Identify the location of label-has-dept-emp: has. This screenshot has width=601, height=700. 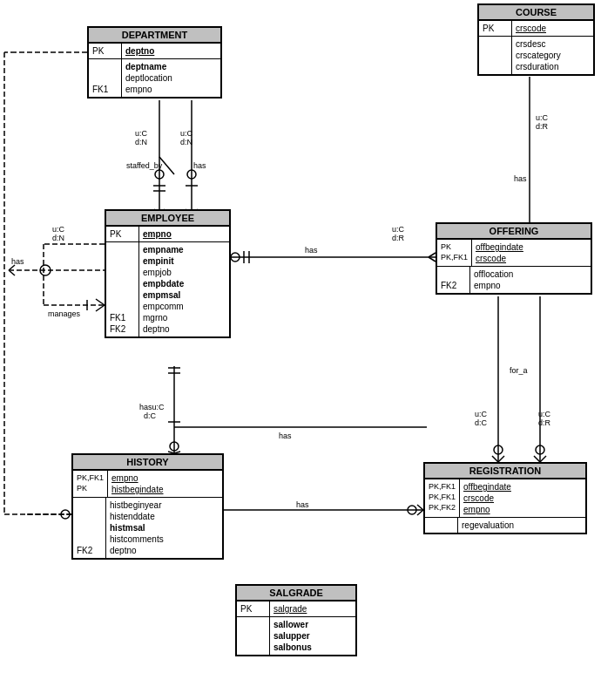
(200, 166).